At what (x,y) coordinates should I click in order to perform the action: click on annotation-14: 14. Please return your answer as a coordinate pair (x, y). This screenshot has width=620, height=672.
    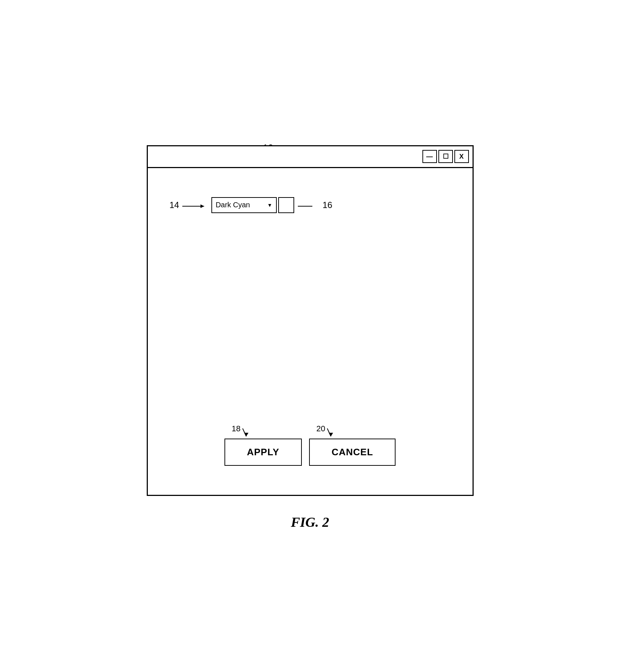
    Looking at the image, I should click on (174, 205).